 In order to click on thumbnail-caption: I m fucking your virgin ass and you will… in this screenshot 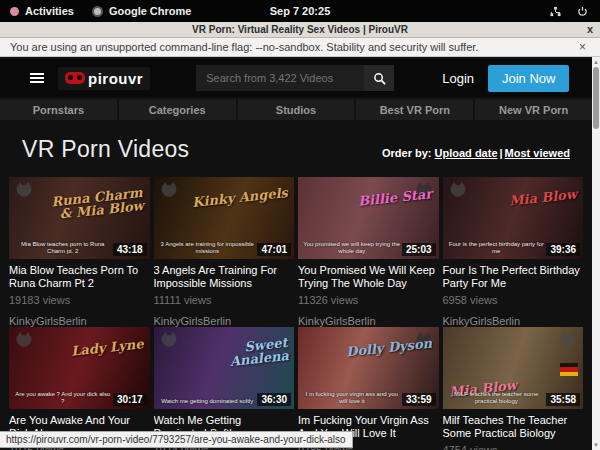, I will do `click(352, 398)`.